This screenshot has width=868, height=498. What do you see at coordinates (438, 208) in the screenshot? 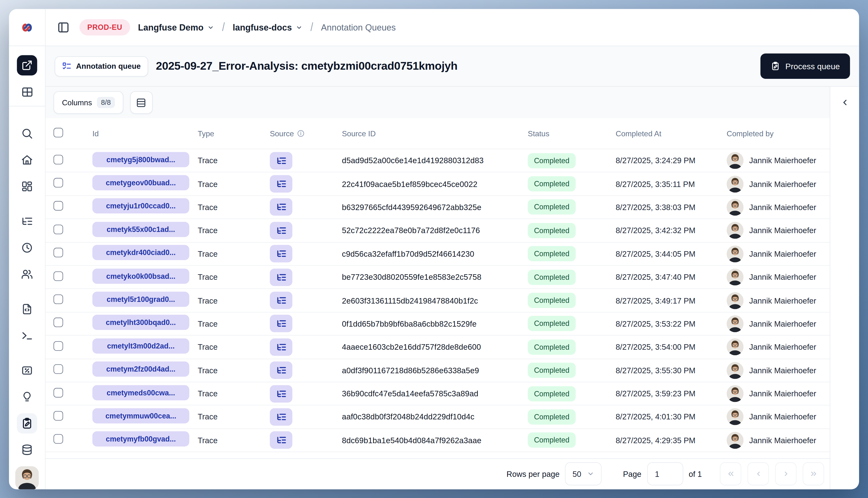
I see `table-row: cmetyju1r00ccad0... Trace b63297665cfd44…` at bounding box center [438, 208].